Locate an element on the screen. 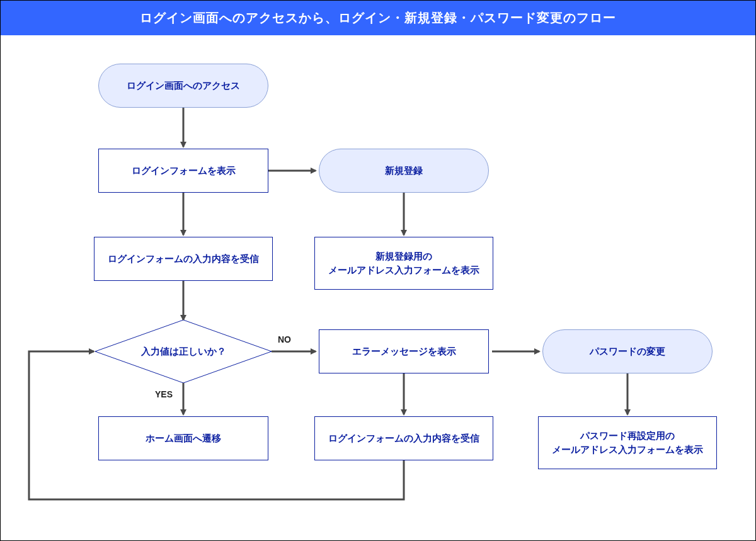 This screenshot has width=756, height=541. node-show-error: エラーメッセージを表示 is located at coordinates (404, 351).